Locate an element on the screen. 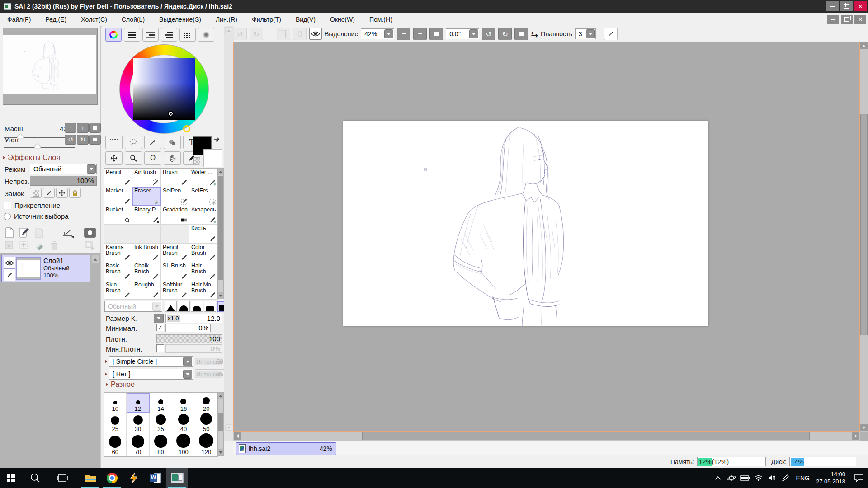  close-button: ✕ is located at coordinates (860, 6).